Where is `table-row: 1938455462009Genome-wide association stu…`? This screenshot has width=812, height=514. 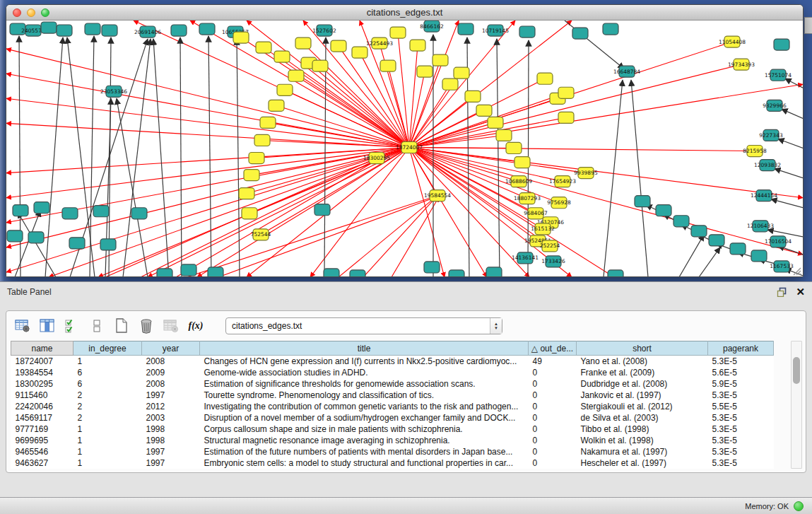
table-row: 1938455462009Genome-wide association stu… is located at coordinates (393, 373).